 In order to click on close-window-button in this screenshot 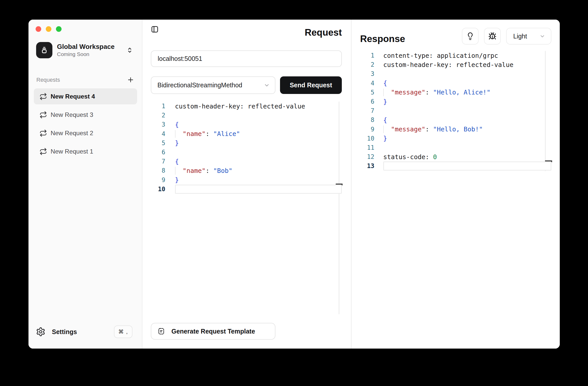, I will do `click(38, 29)`.